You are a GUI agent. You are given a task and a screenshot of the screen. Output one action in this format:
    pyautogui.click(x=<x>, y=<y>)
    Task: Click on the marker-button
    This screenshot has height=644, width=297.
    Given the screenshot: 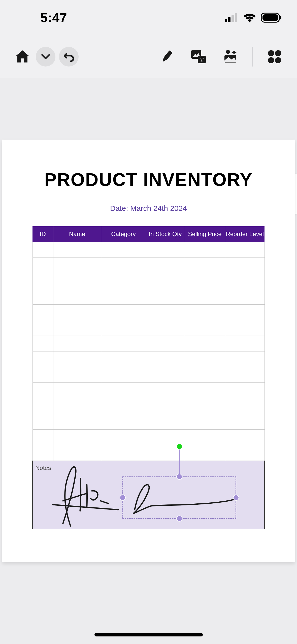 What is the action you would take?
    pyautogui.click(x=167, y=57)
    